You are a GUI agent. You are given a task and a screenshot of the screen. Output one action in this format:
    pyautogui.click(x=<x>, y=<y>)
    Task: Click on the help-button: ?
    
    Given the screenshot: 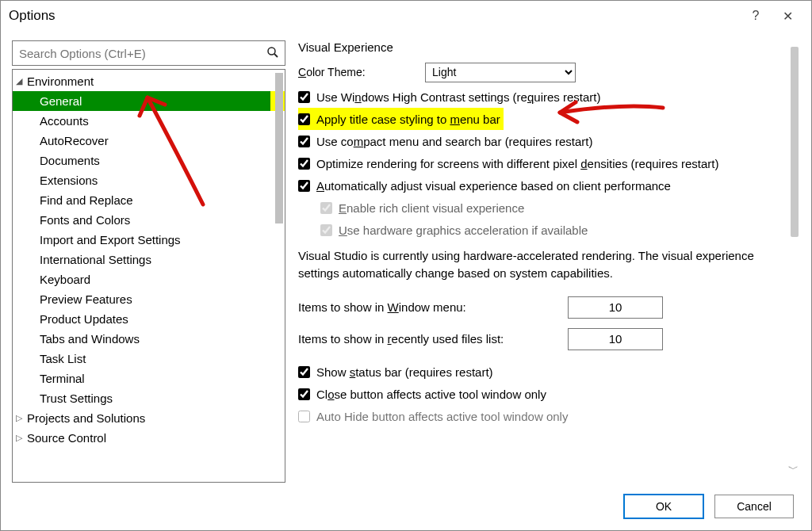 What is the action you would take?
    pyautogui.click(x=756, y=16)
    